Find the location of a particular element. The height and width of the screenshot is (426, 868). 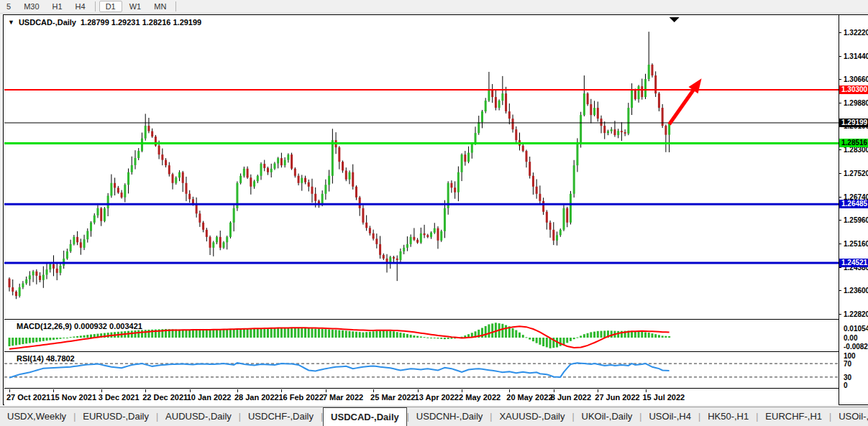

date-label: 10 Jan 2022 is located at coordinates (209, 397).